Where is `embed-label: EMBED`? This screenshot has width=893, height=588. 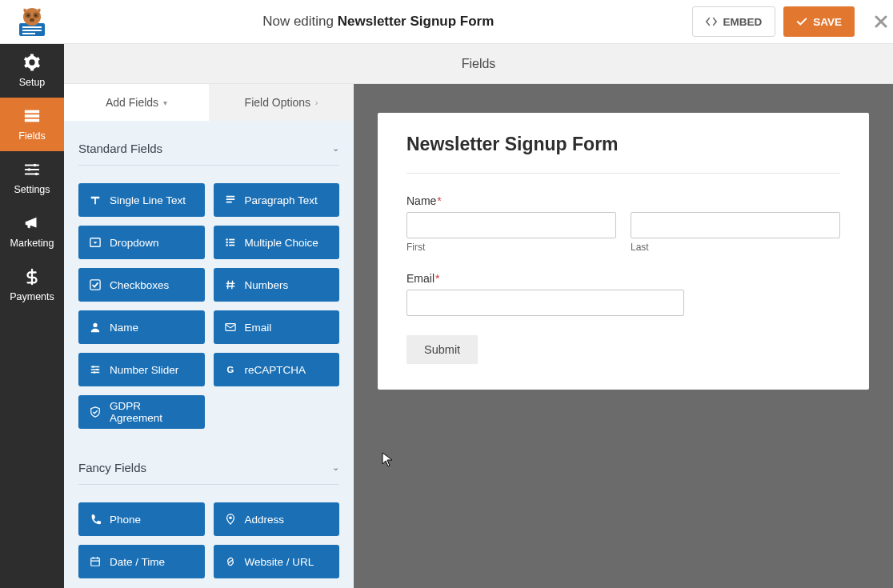
embed-label: EMBED is located at coordinates (743, 22).